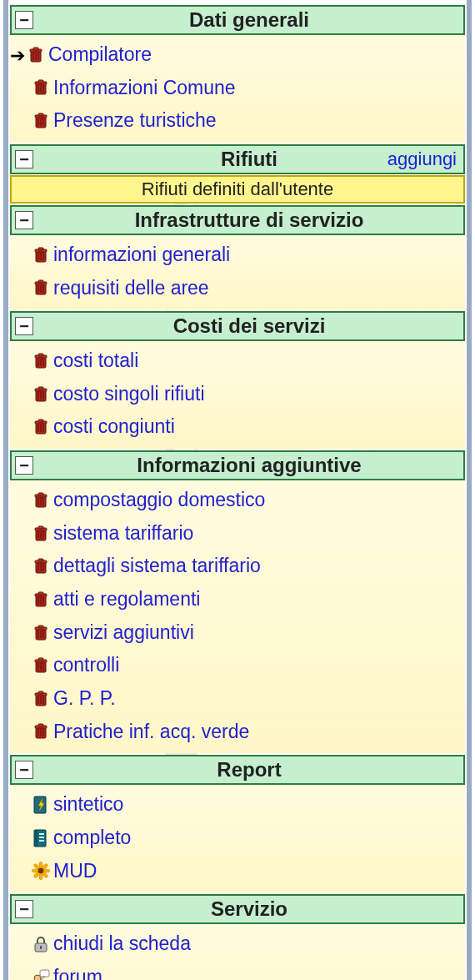  I want to click on section-report: −Report sintetico completo MUD, so click(238, 824).